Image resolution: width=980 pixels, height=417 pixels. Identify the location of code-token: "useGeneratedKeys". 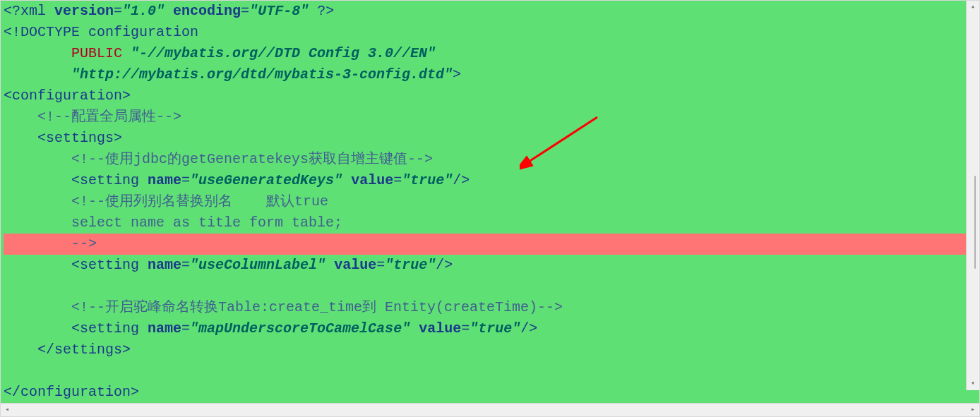
(266, 181).